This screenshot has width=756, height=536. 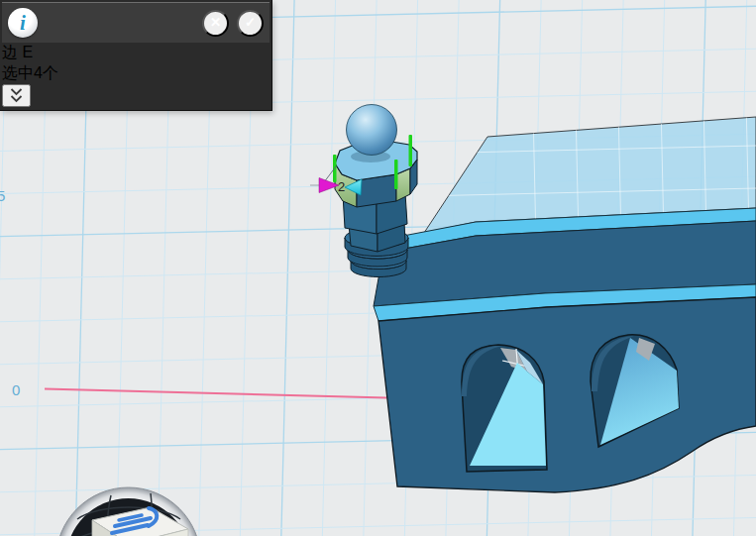 I want to click on info-icon-glyph: i, so click(x=23, y=24).